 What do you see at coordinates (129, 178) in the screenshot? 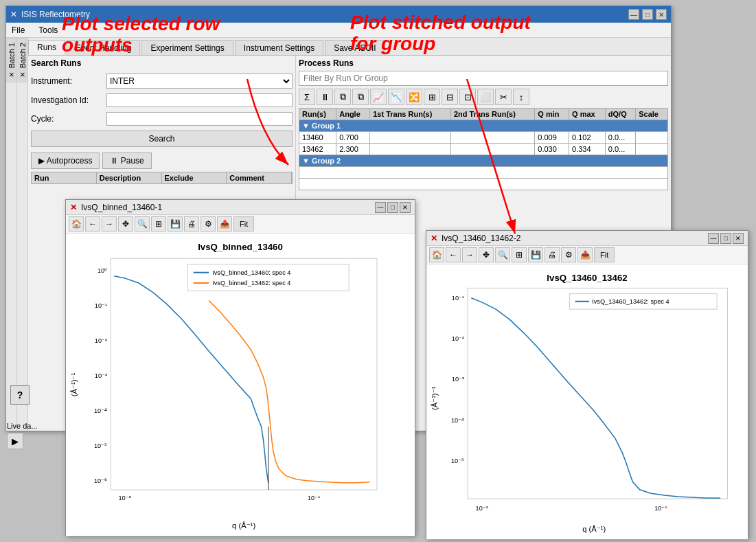
I see `col-description: Description` at bounding box center [129, 178].